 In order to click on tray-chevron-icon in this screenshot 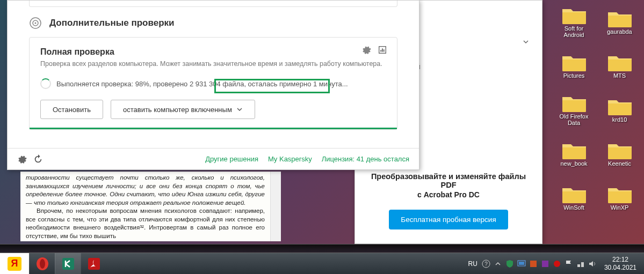, I will do `click(498, 264)`.